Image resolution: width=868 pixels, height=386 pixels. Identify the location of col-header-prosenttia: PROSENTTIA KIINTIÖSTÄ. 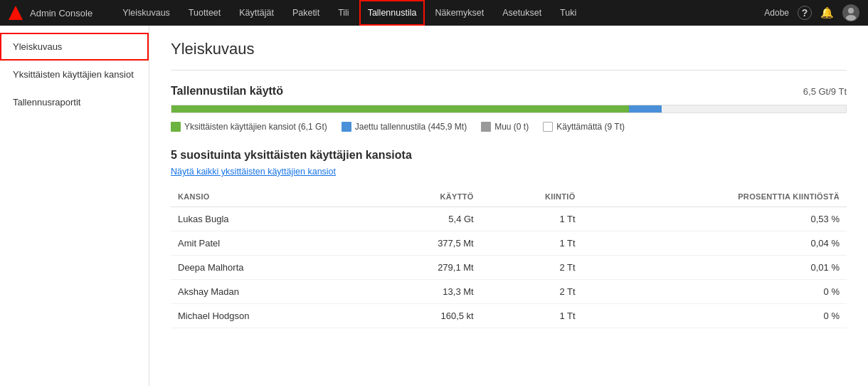
(714, 197).